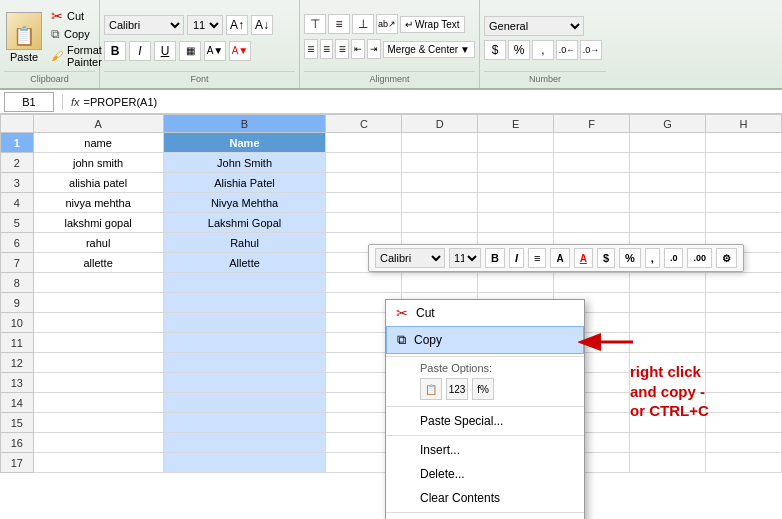 The width and height of the screenshot is (782, 519). Describe the element at coordinates (327, 49) in the screenshot. I see `align-center-button: ≡` at that location.